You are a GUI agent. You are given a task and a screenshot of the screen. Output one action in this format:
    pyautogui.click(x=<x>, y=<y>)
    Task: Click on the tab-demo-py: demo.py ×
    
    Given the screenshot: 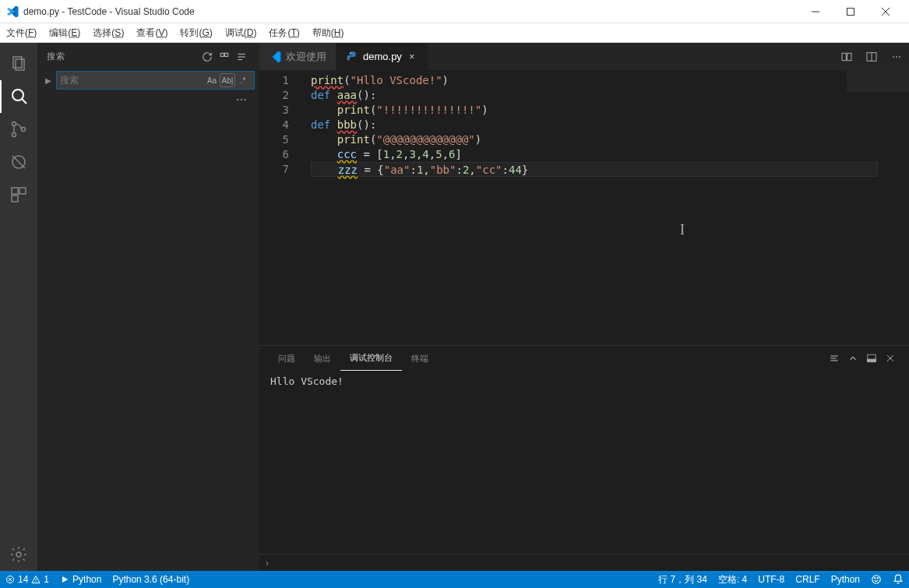 What is the action you would take?
    pyautogui.click(x=382, y=56)
    